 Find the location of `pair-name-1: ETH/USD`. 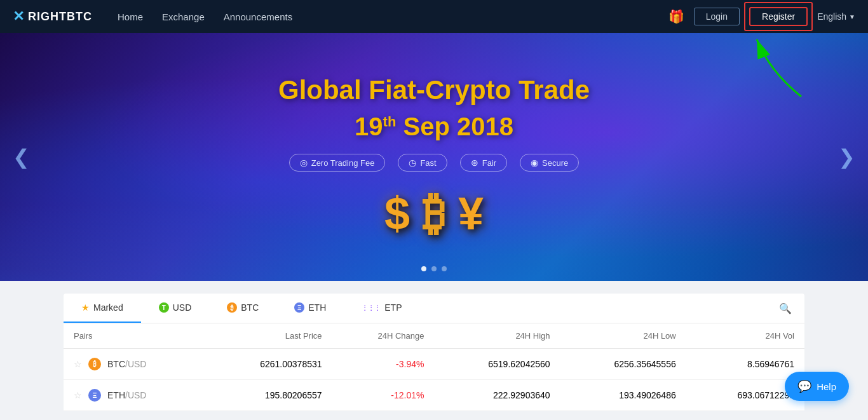

pair-name-1: ETH/USD is located at coordinates (127, 395).